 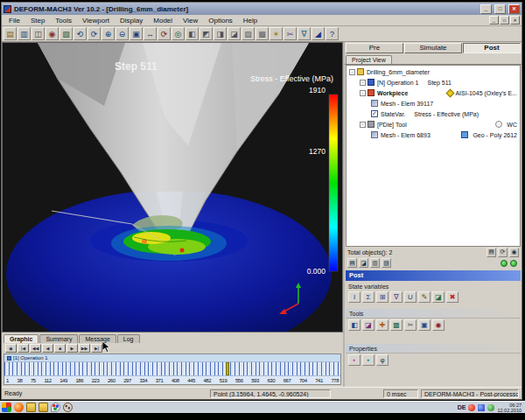 What do you see at coordinates (382, 360) in the screenshot?
I see `phi-icon: φ` at bounding box center [382, 360].